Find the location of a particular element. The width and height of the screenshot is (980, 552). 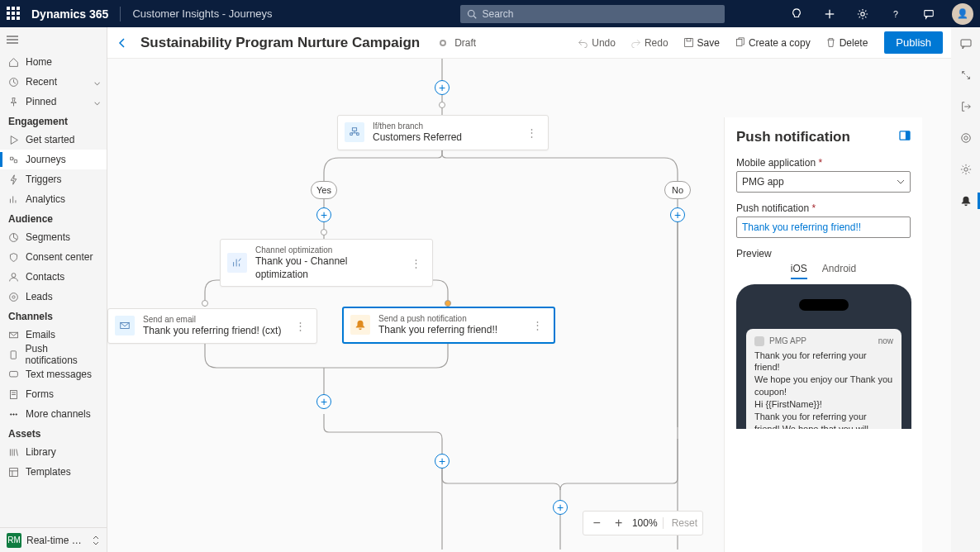

back-button is located at coordinates (122, 43).